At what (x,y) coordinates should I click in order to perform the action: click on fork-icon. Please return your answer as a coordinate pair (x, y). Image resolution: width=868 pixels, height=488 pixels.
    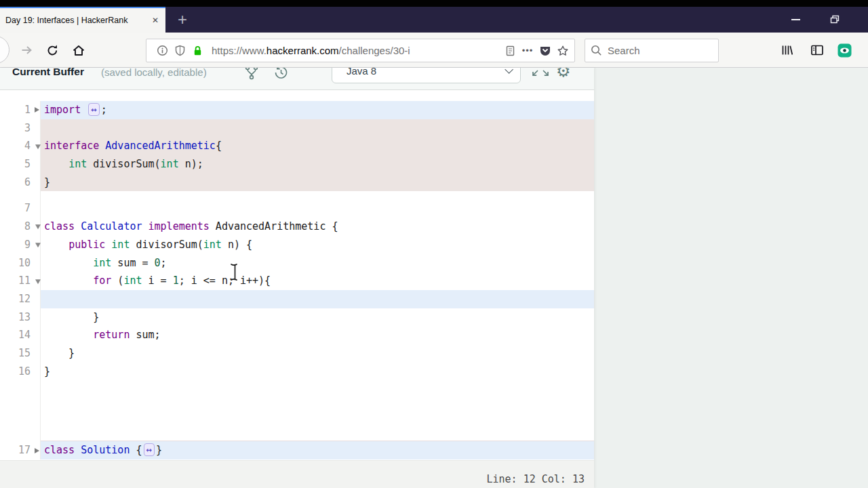
    Looking at the image, I should click on (252, 75).